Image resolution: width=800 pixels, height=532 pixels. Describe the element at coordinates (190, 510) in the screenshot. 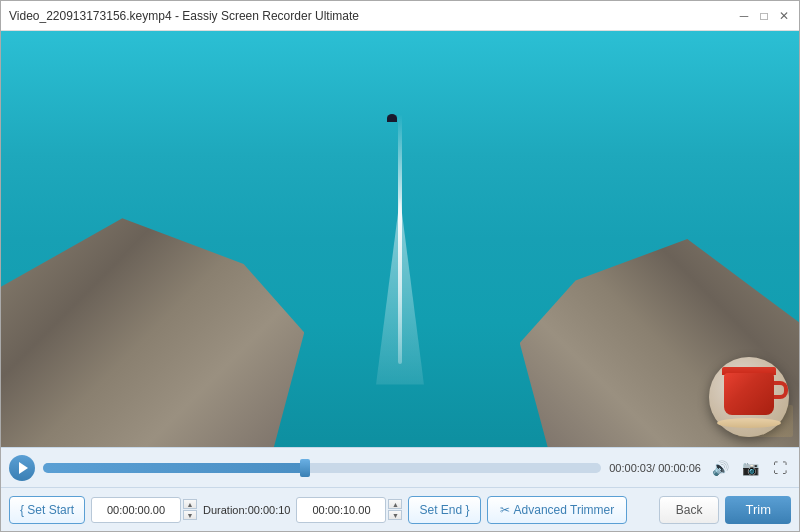

I see `start-time-spinners: ▲ ▼` at that location.